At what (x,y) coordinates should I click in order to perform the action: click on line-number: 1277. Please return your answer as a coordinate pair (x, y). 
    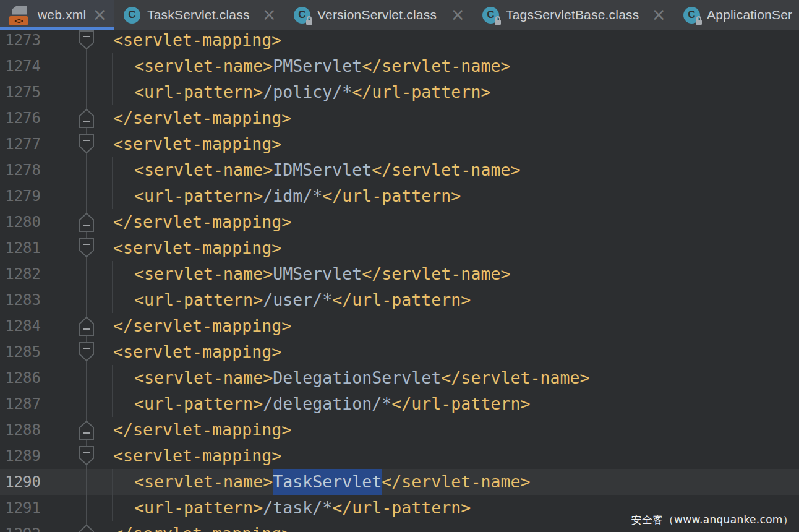
    Looking at the image, I should click on (20, 144).